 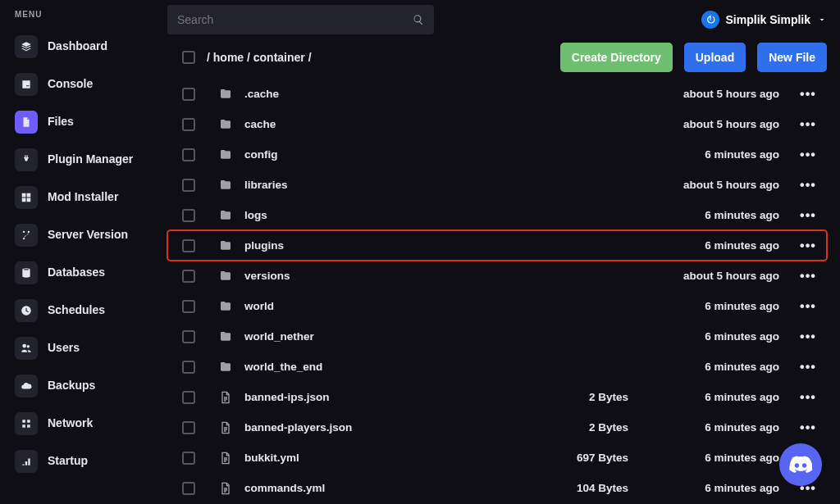 What do you see at coordinates (801, 465) in the screenshot?
I see `discord-icon` at bounding box center [801, 465].